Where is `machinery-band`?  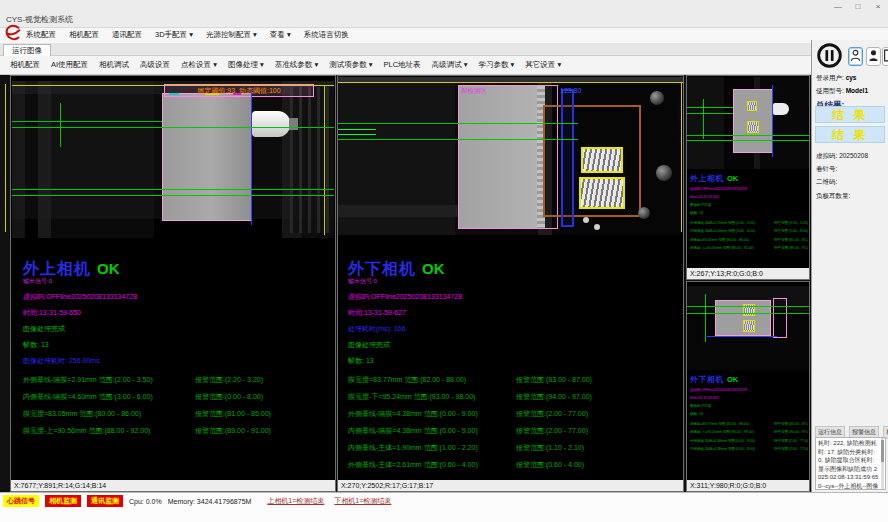
machinery-band is located at coordinates (398, 211).